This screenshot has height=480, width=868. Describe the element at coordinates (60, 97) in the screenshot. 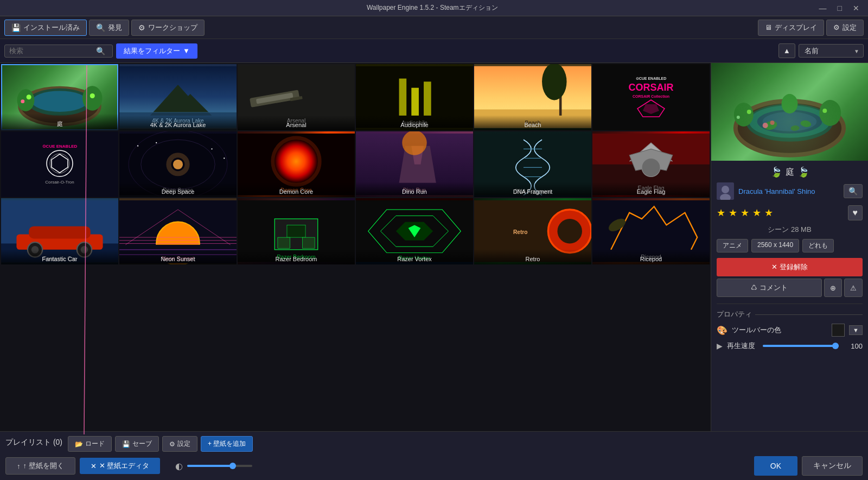

I see `wallpaper-item: 庭` at that location.